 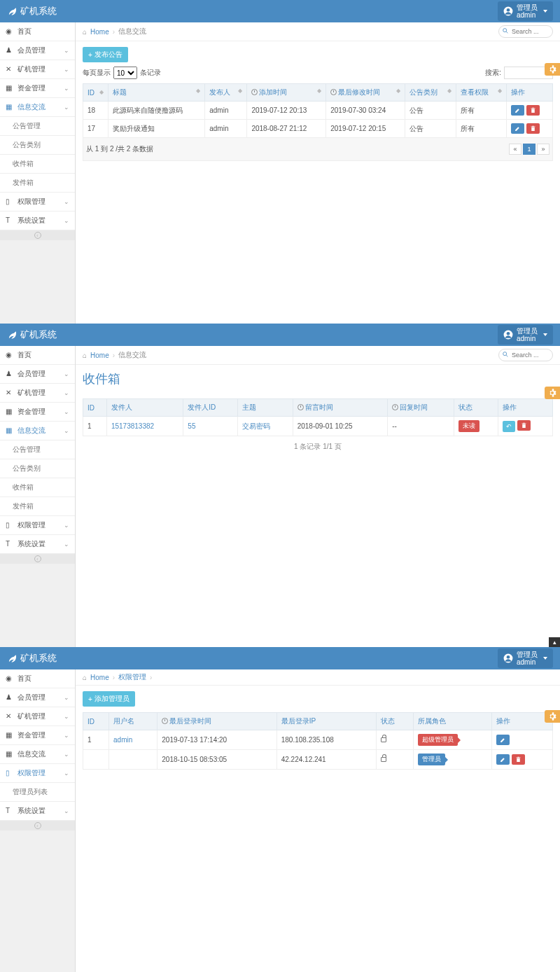 What do you see at coordinates (192, 426) in the screenshot?
I see `sender-id-link: 55` at bounding box center [192, 426].